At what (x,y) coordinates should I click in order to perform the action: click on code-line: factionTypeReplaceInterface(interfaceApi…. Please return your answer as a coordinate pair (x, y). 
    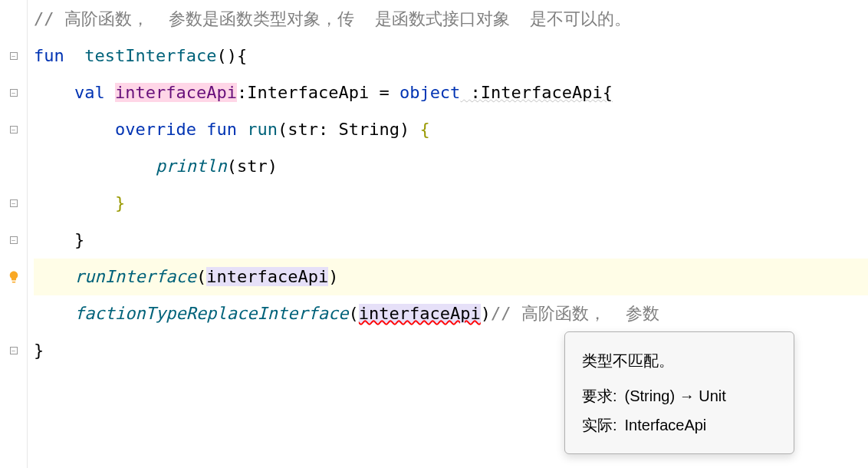
    Looking at the image, I should click on (451, 314).